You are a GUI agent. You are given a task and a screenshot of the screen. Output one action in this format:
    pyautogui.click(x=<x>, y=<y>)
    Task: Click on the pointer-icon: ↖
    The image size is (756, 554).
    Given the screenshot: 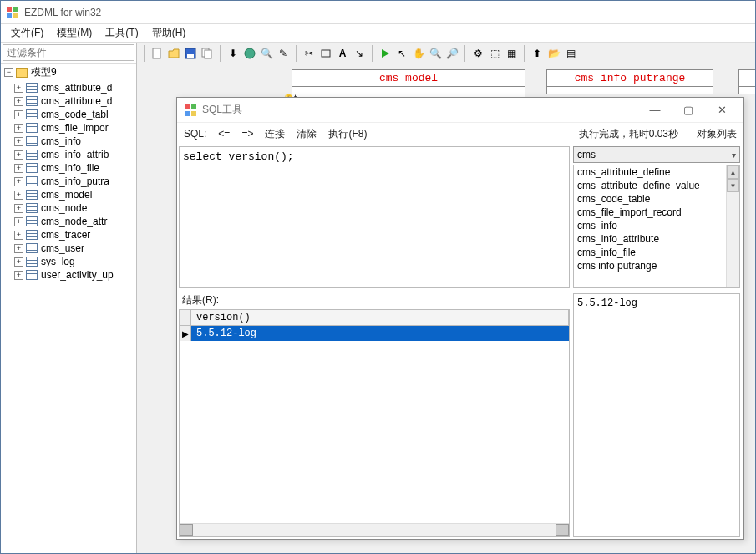 What is the action you would take?
    pyautogui.click(x=402, y=53)
    